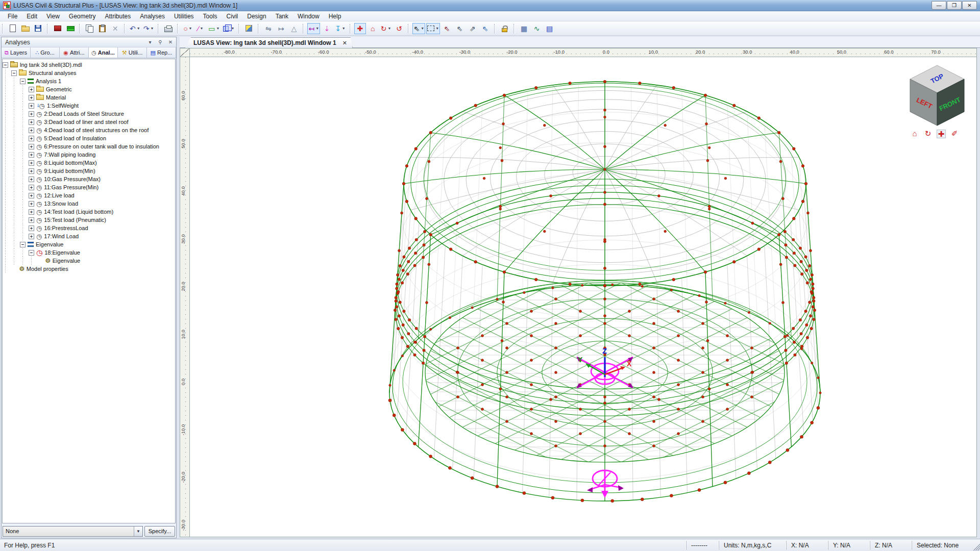  What do you see at coordinates (152, 16) in the screenshot?
I see `menu-analyses: Analyses` at bounding box center [152, 16].